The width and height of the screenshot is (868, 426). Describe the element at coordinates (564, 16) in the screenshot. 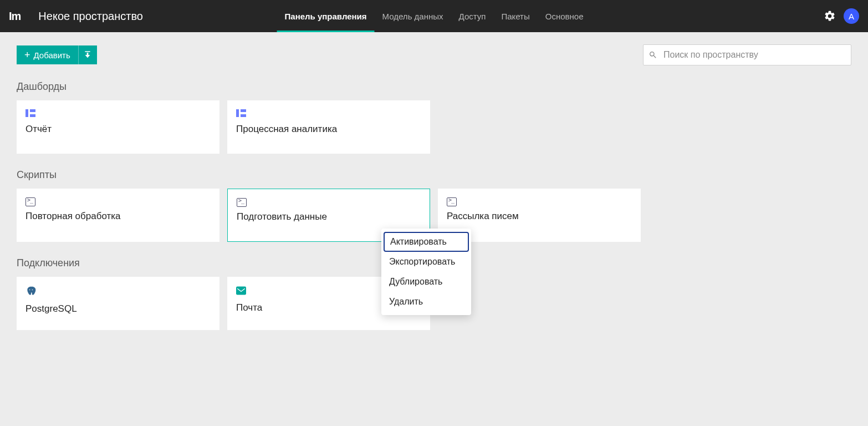

I see `nav-main: Основное` at that location.